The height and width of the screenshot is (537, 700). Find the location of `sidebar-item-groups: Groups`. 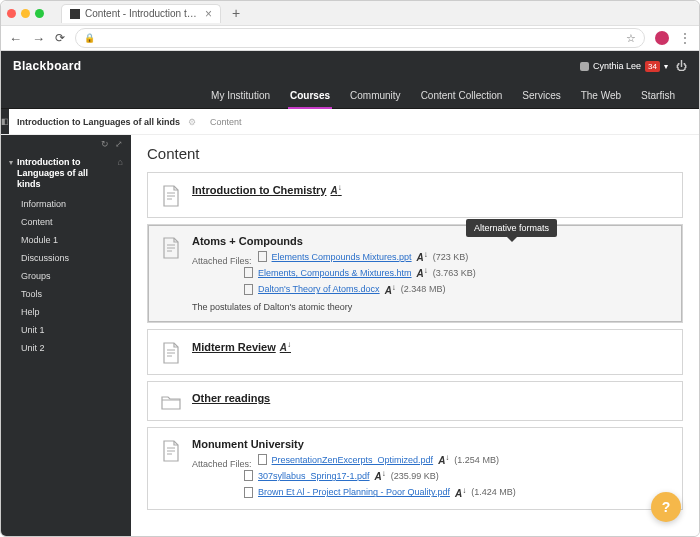

sidebar-item-groups: Groups is located at coordinates (66, 276).